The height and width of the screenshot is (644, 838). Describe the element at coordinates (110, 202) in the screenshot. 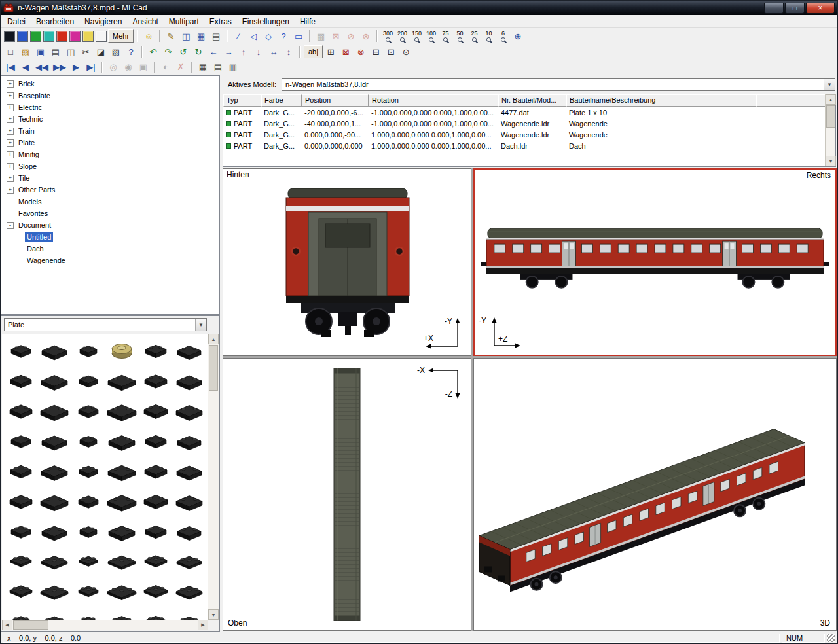

I see `tree-item-models: Models` at that location.